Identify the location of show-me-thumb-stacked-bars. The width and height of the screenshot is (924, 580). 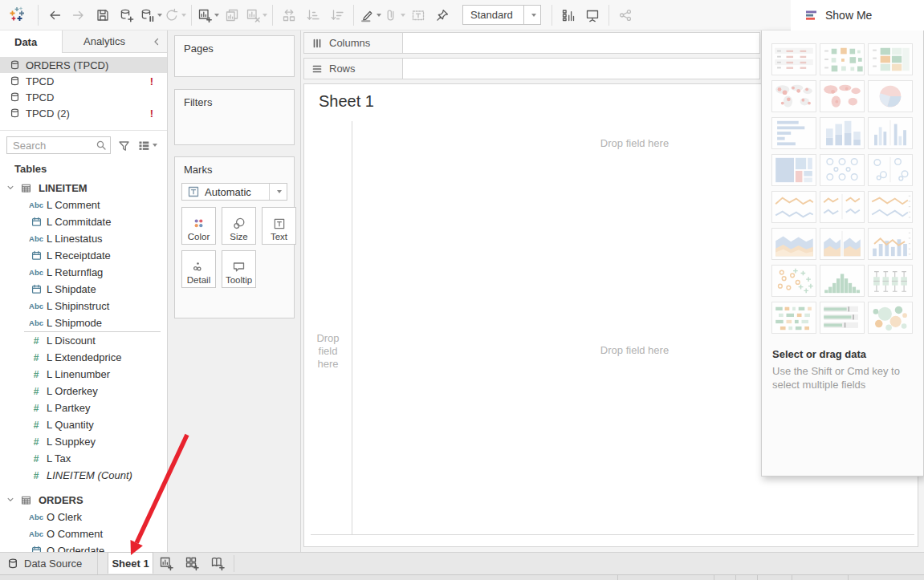
(842, 133).